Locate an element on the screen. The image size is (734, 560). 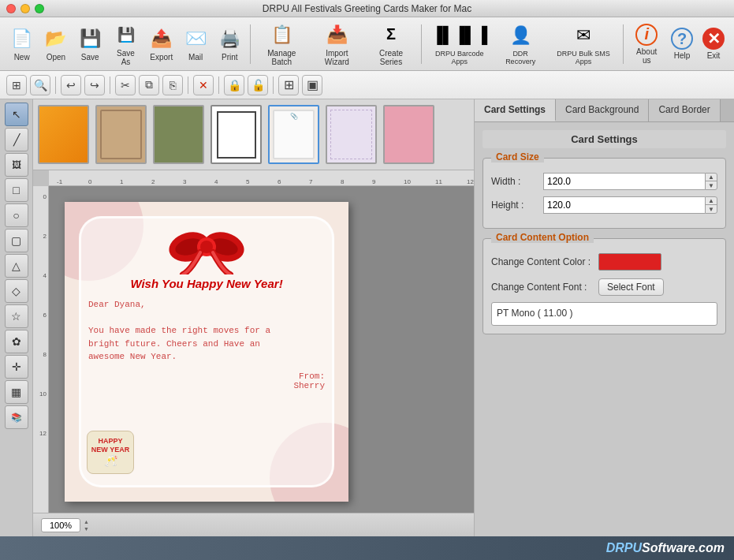
ruler-tick: 0 is located at coordinates (45, 197).